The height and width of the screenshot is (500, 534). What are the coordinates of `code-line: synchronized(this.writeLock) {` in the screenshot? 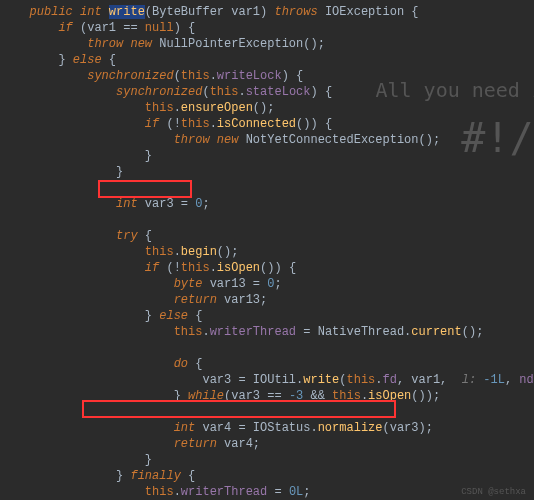 It's located at (271, 76).